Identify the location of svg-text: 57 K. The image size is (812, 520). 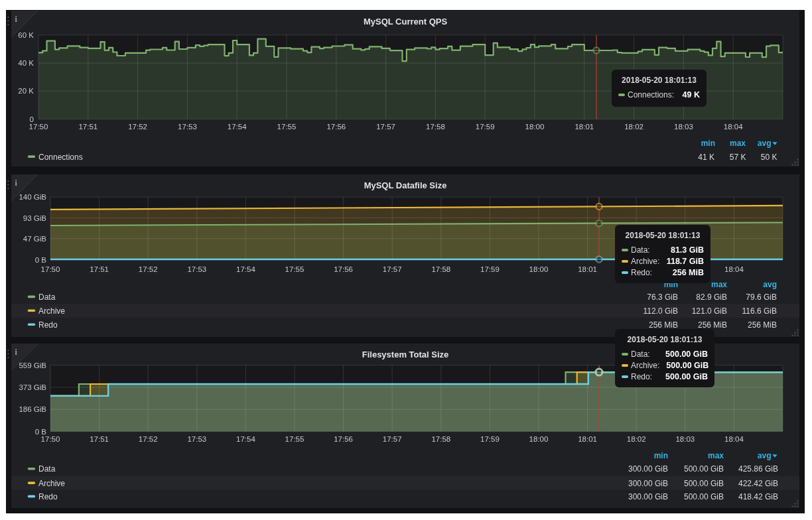
(738, 157).